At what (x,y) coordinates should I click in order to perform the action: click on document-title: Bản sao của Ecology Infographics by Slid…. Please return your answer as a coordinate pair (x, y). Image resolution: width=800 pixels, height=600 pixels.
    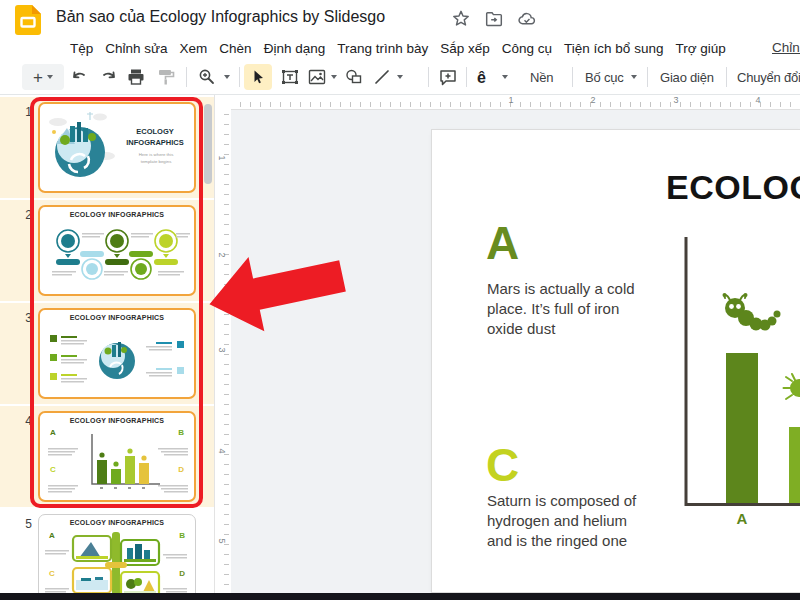
    Looking at the image, I should click on (220, 17).